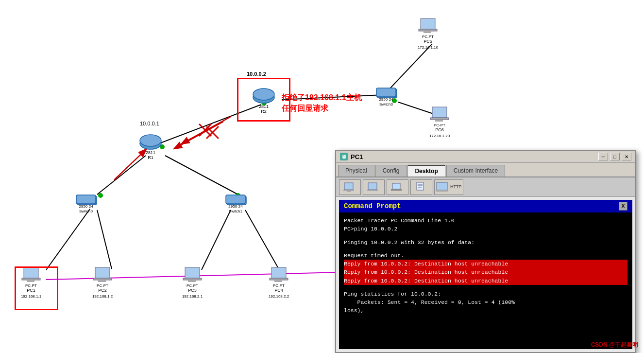 This screenshot has width=644, height=353. Describe the element at coordinates (322, 103) in the screenshot. I see `annotation-label: 拒绝了192.168.1.1主机 任何回显请求` at that location.